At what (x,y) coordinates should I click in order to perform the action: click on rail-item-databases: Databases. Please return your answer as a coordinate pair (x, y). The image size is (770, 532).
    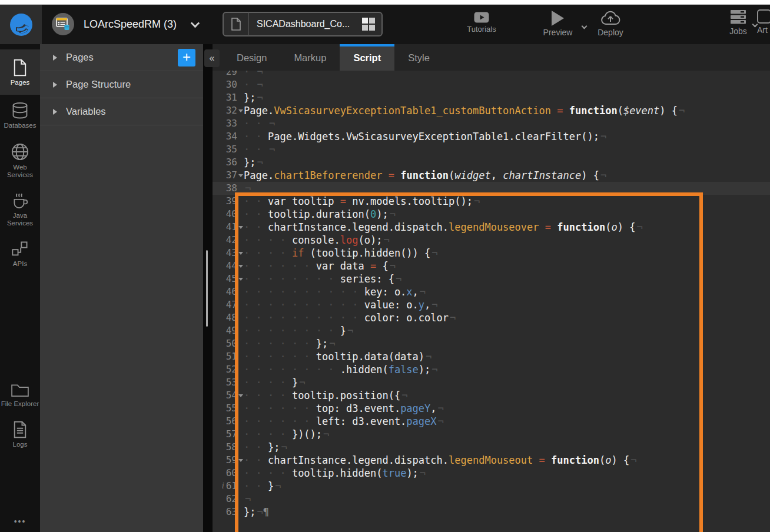
    Looking at the image, I should click on (20, 115).